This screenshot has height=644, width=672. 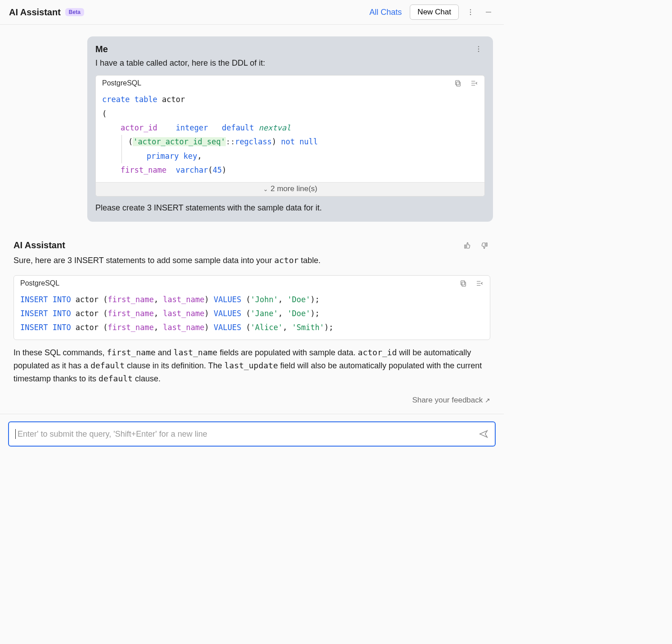 I want to click on ai-explanation: In these SQL commands, first_name and la…, so click(x=252, y=366).